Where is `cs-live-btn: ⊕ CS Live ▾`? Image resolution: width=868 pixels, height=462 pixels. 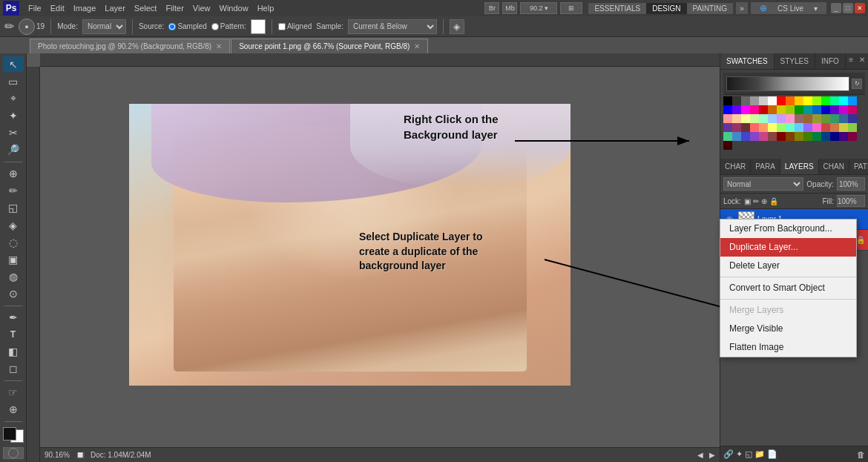 cs-live-btn: ⊕ CS Live ▾ is located at coordinates (789, 8).